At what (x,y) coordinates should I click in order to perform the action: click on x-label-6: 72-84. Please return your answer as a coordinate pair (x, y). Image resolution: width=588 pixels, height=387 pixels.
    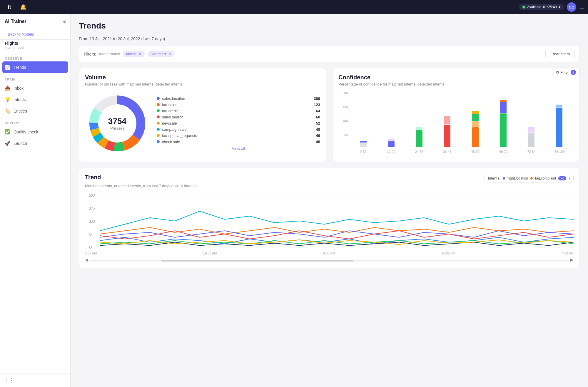
    Looking at the image, I should click on (532, 152).